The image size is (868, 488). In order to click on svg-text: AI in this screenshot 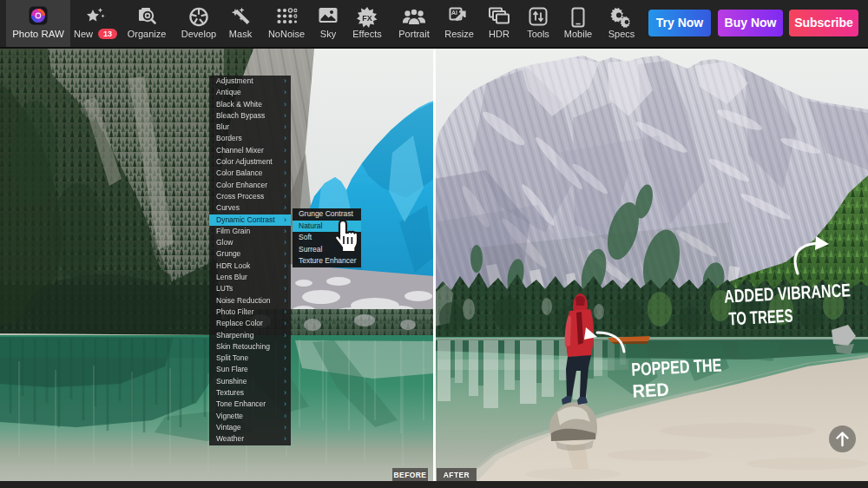, I will do `click(455, 12)`.